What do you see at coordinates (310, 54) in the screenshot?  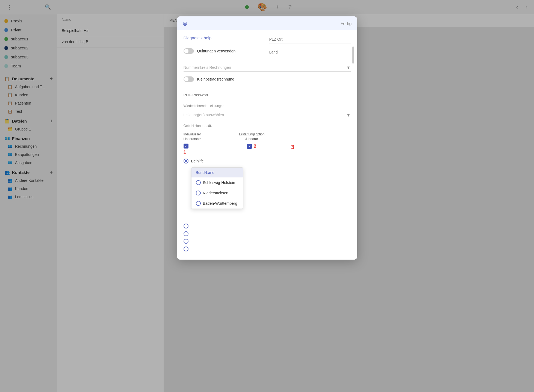 I see `land-section` at bounding box center [310, 54].